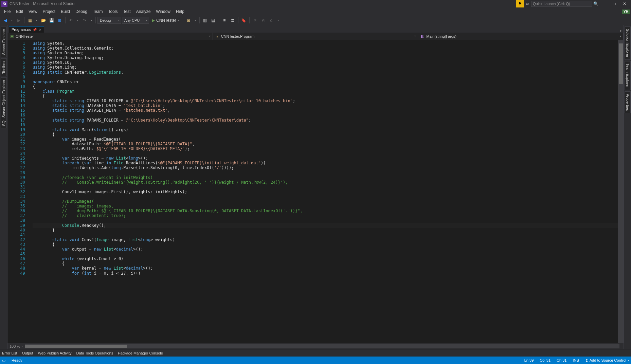 This screenshot has height=364, width=631. Describe the element at coordinates (71, 20) in the screenshot. I see `undo-button: ↶` at that location.